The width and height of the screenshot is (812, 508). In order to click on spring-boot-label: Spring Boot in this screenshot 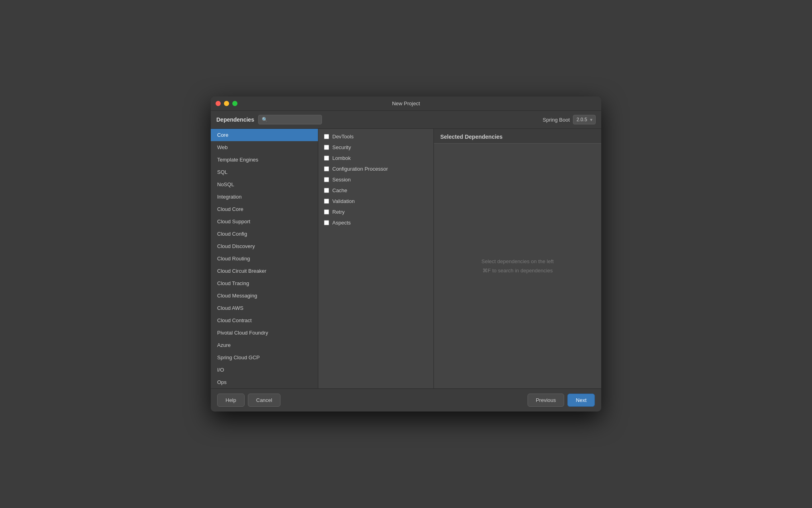, I will do `click(556, 120)`.